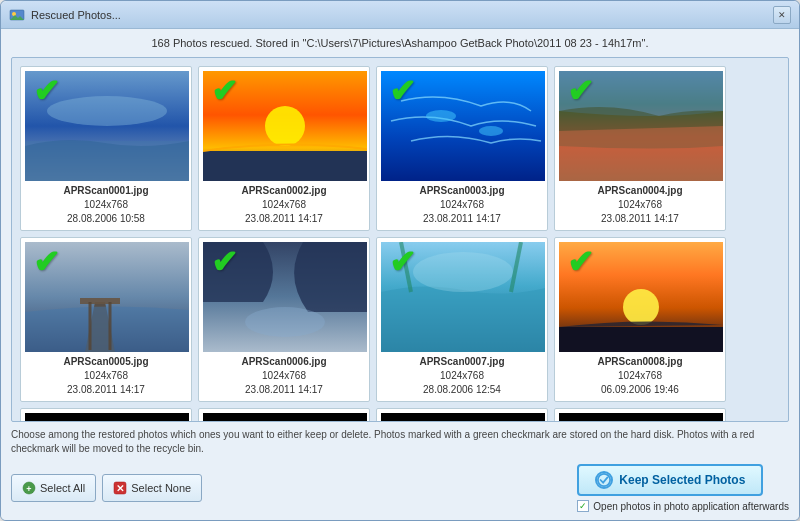 This screenshot has width=800, height=521. Describe the element at coordinates (54, 488) in the screenshot. I see `select-all-button: + Select All` at that location.